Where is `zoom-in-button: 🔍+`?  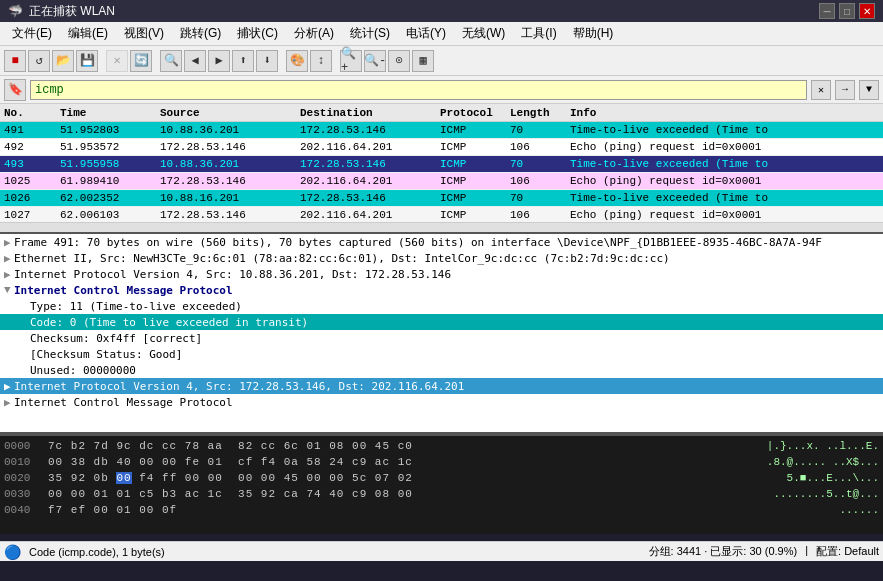
zoom-in-button: 🔍+ is located at coordinates (351, 61).